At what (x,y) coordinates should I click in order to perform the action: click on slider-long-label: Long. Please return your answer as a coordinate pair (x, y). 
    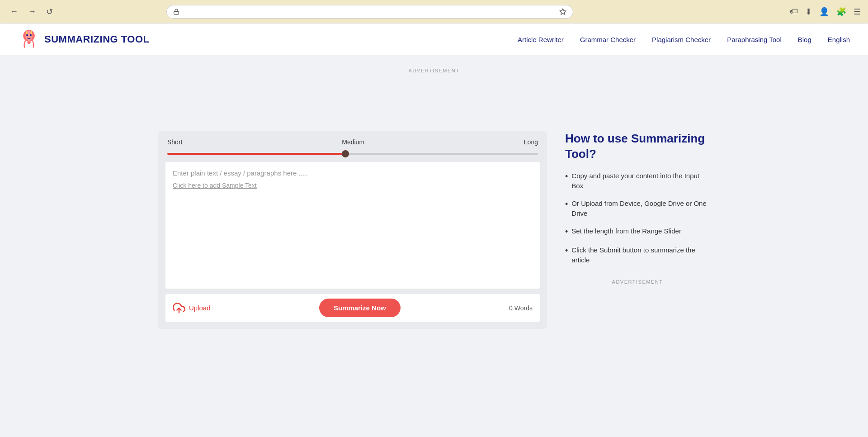
    Looking at the image, I should click on (531, 142).